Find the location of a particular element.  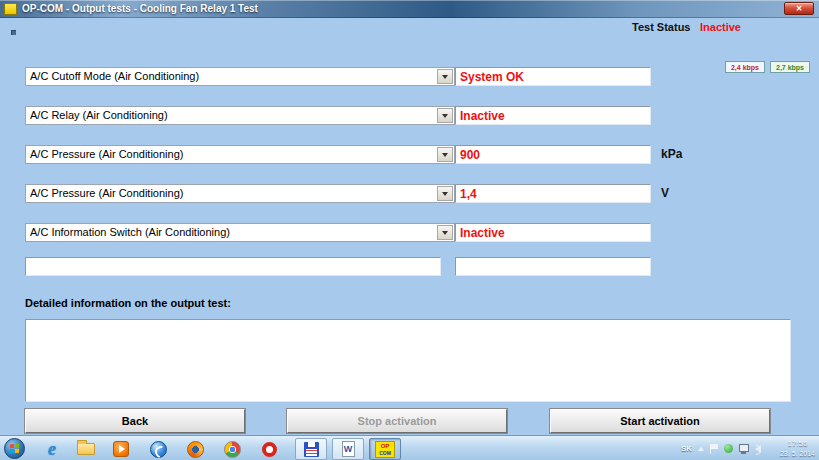

clock-time: 17:56 is located at coordinates (798, 444).